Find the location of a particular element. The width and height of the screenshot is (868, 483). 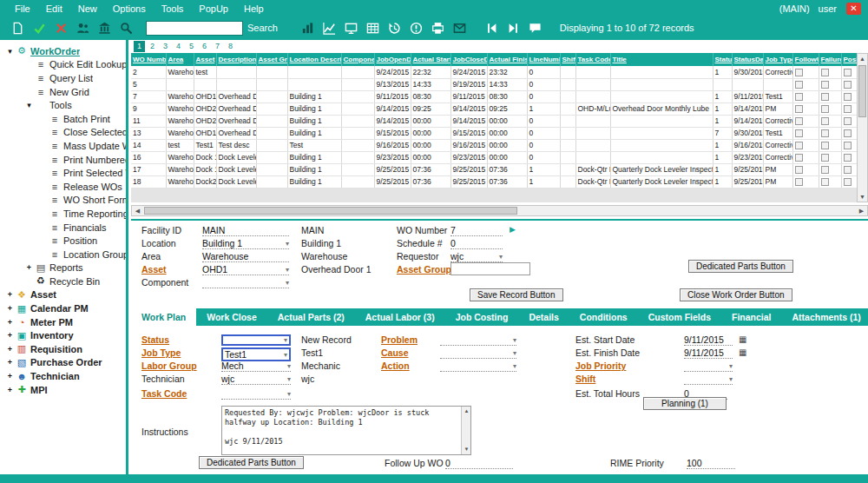

cell-jobclosedate: 9/23/2015 is located at coordinates (469, 157).